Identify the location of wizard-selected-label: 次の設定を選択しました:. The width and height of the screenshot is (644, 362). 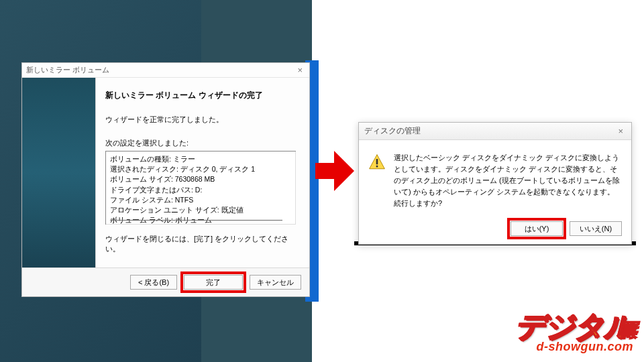
(201, 143).